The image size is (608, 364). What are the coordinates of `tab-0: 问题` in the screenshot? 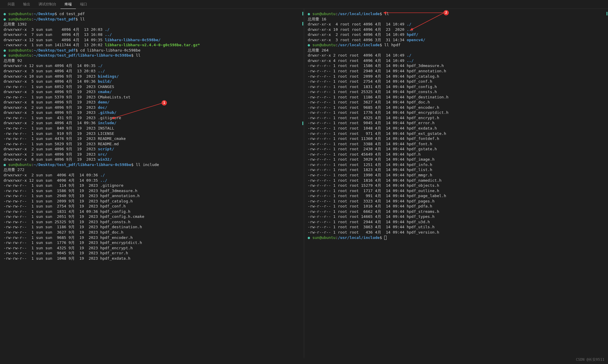 It's located at (11, 4).